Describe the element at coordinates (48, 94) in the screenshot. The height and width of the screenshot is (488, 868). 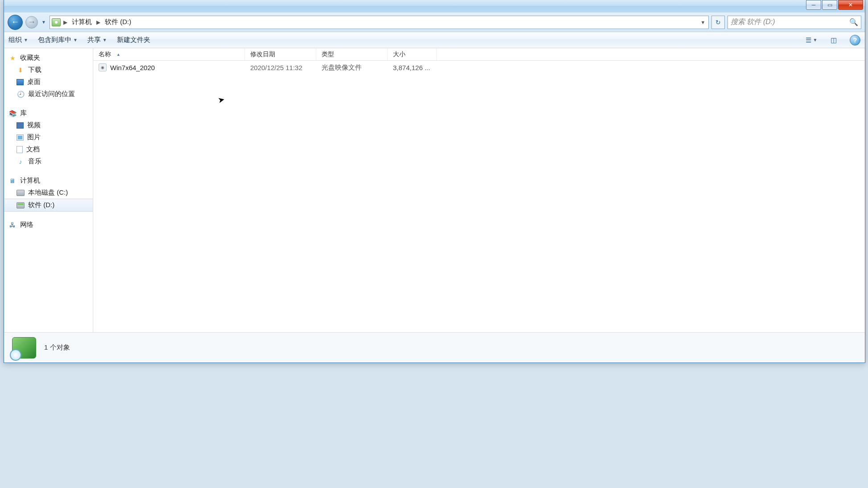
I see `sidebar-item-recent: 🕘 最近访问的位置` at that location.